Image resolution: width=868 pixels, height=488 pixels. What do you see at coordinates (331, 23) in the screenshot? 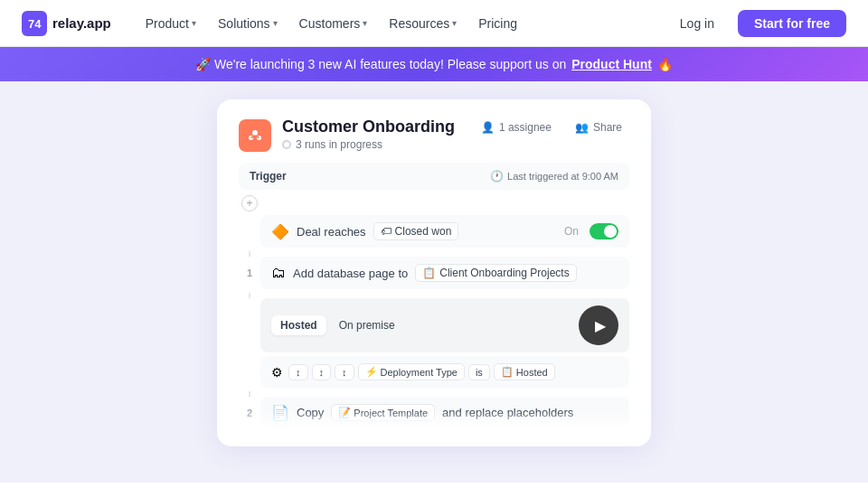
I see `nav-menu: Product ▾ Solutions ▾ Customers ▾ Resour…` at bounding box center [331, 23].